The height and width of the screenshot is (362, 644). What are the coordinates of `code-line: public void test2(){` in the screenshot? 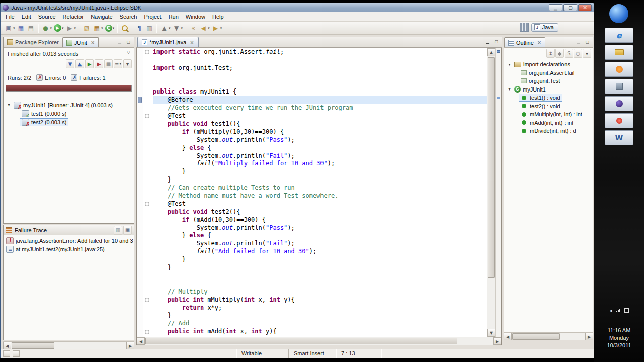 It's located at (320, 212).